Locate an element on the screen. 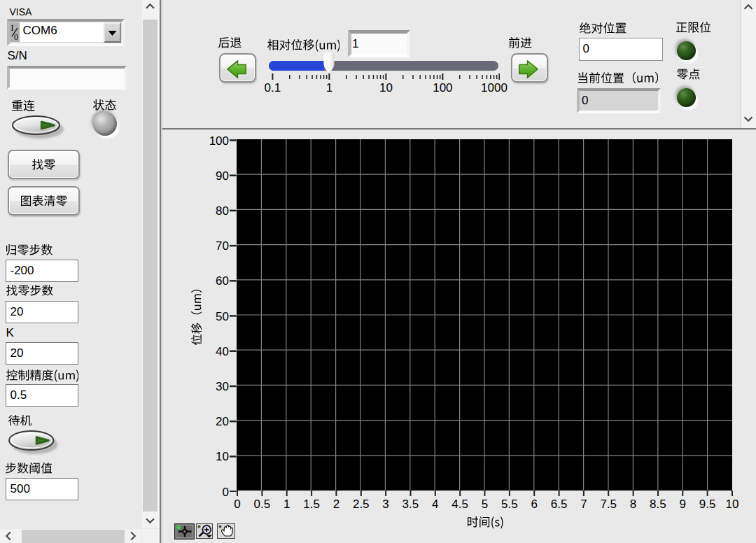 The width and height of the screenshot is (756, 543). svg-text: I is located at coordinates (13, 28).